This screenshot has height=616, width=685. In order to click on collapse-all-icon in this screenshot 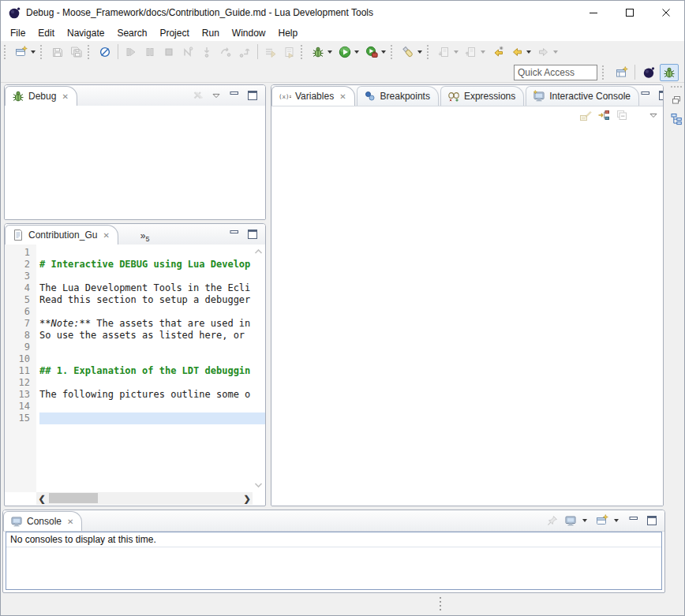, I will do `click(622, 115)`.